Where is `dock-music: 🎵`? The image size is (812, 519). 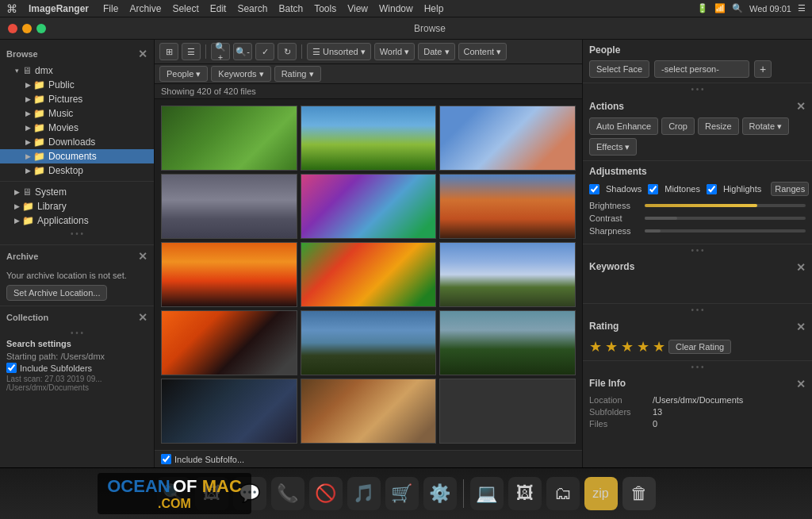
dock-music: 🎵 is located at coordinates (364, 494).